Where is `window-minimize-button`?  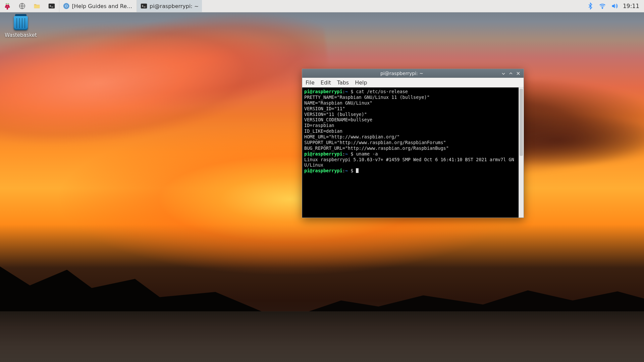 window-minimize-button is located at coordinates (503, 73).